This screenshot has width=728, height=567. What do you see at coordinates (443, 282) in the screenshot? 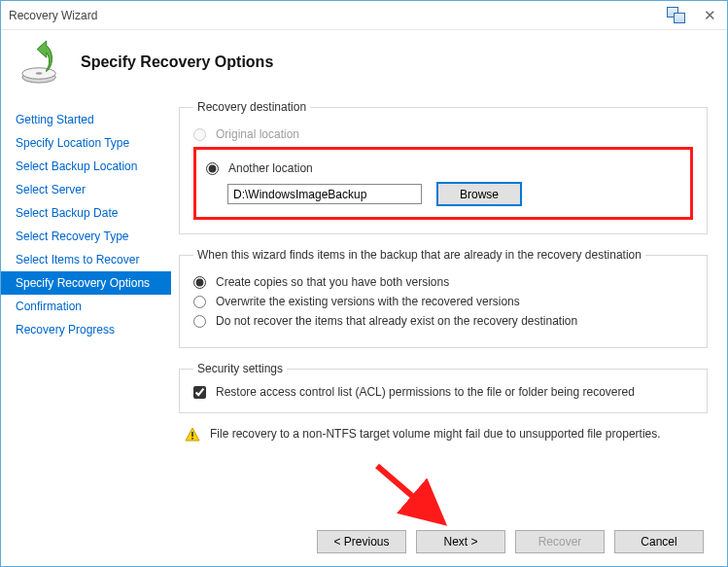
I see `create-copies-row: Create copies so that you have both vers…` at bounding box center [443, 282].